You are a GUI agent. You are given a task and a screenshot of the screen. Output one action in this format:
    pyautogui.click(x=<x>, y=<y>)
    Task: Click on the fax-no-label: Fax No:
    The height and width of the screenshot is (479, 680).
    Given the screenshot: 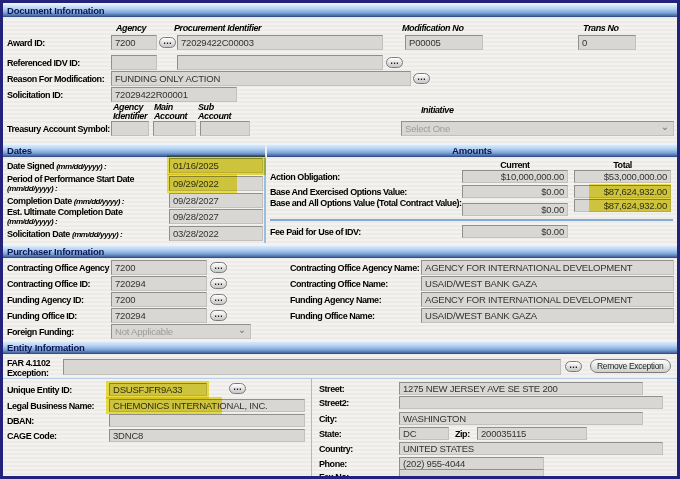 What is the action you would take?
    pyautogui.click(x=334, y=476)
    